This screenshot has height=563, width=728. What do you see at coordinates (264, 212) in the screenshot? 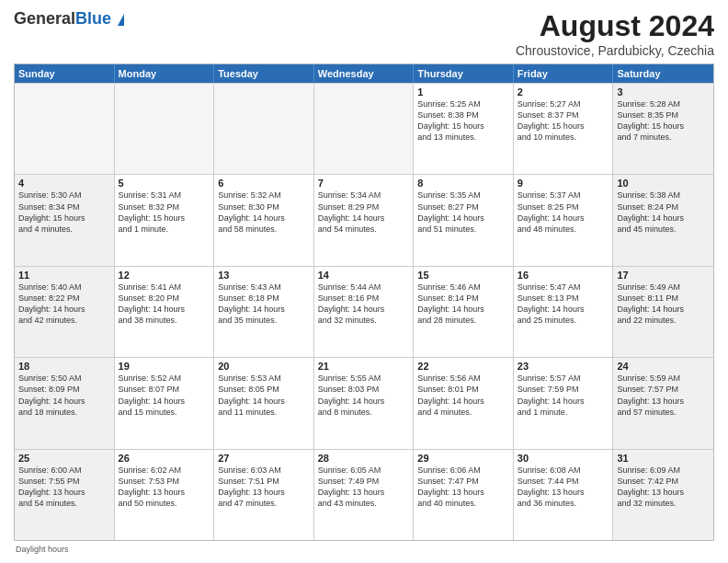
I see `day-info: Sunrise: 5:32 AM Sunset: 8:30 PM Dayligh…` at bounding box center [264, 212].